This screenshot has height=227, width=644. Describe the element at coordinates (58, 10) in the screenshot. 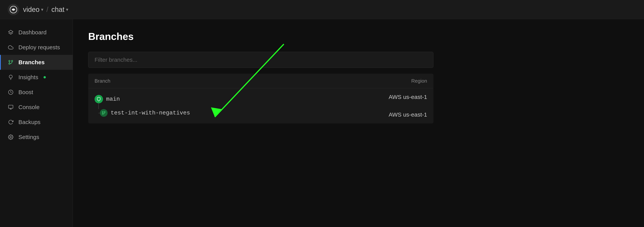

I see `nav-section-label: chat` at that location.